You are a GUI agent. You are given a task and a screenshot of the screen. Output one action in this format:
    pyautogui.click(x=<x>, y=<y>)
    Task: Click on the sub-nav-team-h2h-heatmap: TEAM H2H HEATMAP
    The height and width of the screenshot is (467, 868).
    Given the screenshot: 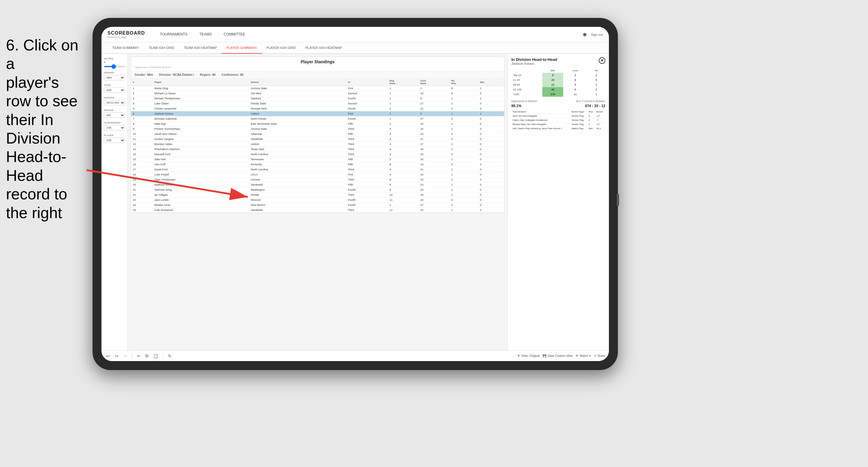 What is the action you would take?
    pyautogui.click(x=200, y=48)
    